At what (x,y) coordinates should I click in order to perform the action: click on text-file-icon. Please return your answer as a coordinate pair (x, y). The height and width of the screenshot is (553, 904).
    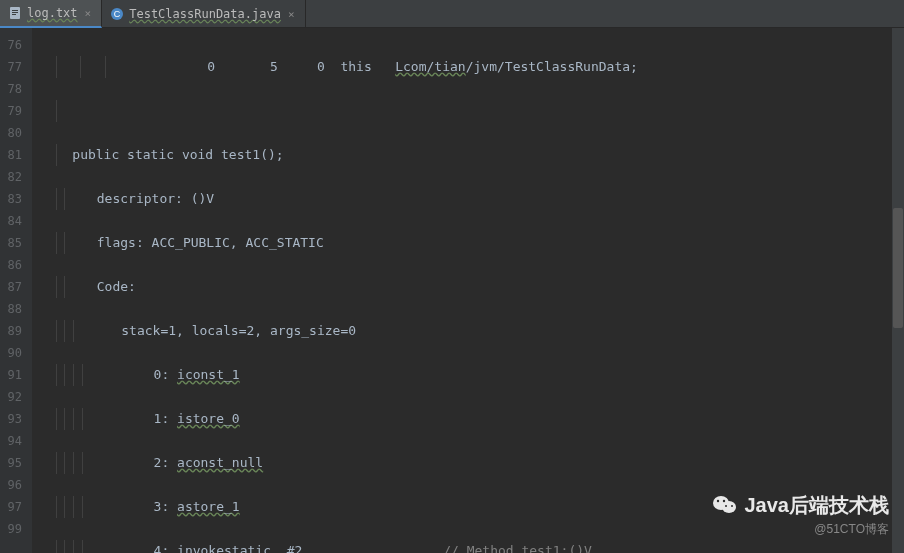
    Looking at the image, I should click on (15, 13).